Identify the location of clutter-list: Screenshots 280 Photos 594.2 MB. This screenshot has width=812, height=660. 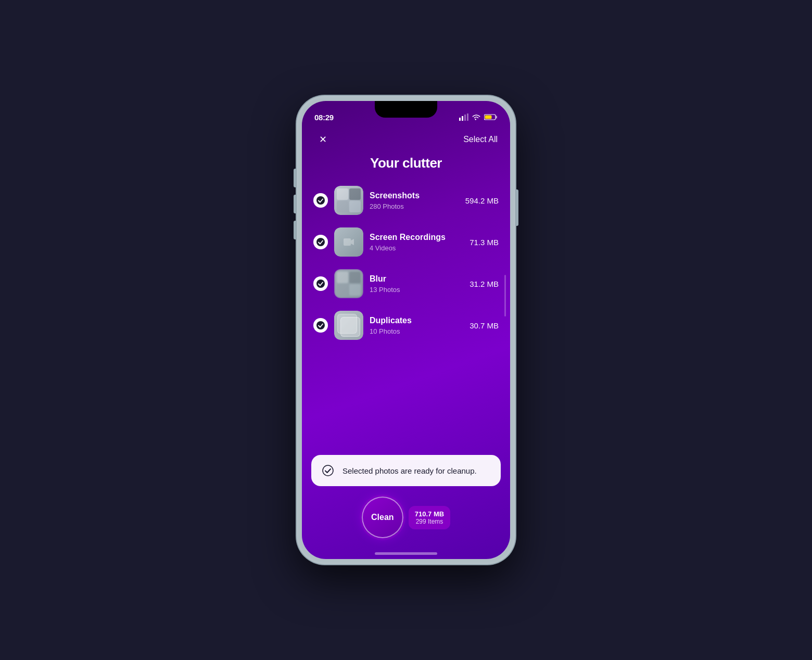
(406, 263).